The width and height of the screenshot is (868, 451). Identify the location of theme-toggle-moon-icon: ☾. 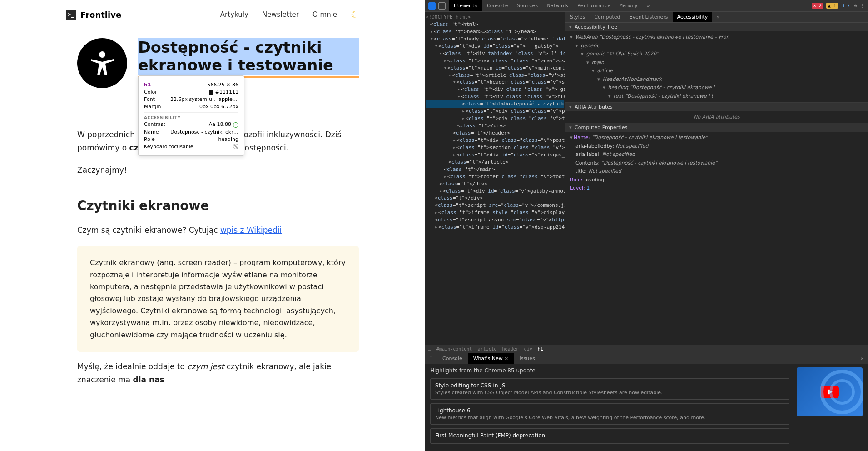
(355, 15).